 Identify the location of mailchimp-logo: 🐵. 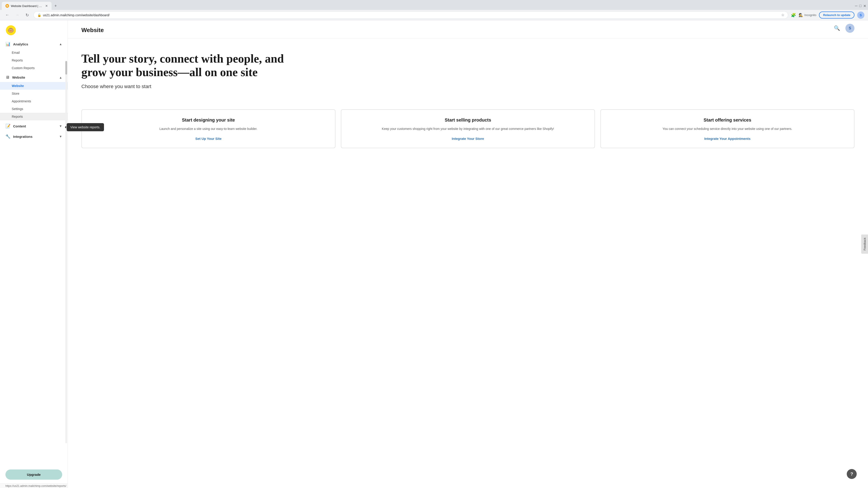
(11, 30).